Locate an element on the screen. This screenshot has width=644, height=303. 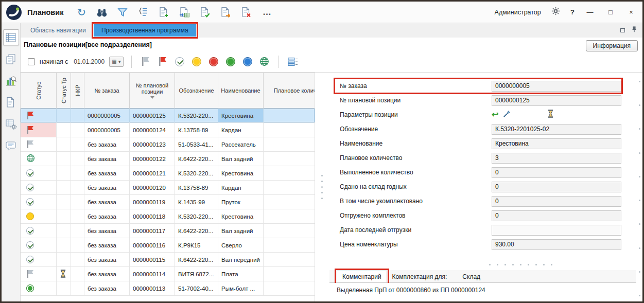
name-cell: Плата is located at coordinates (241, 274).